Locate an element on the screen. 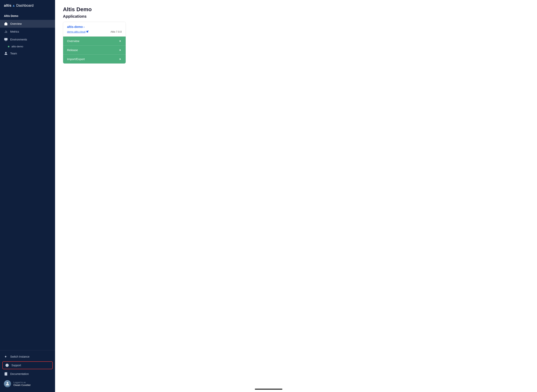 The height and width of the screenshot is (392, 537). support-button: Support is located at coordinates (28, 365).